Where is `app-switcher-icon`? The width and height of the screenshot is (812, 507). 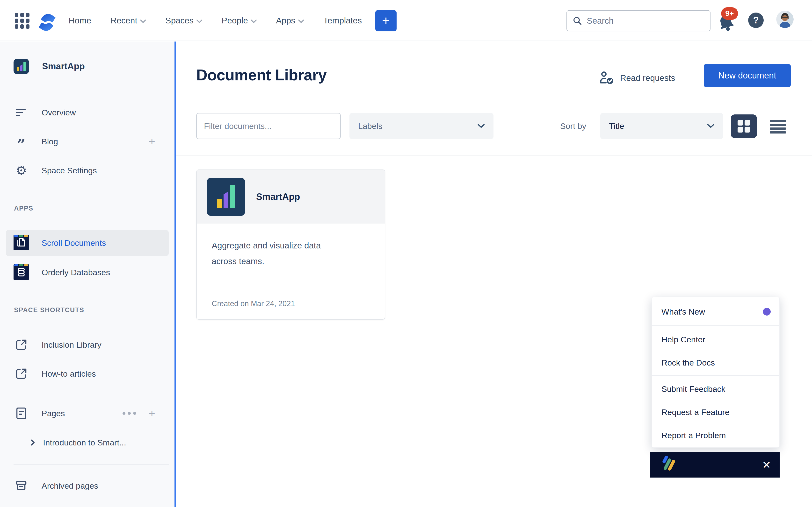
app-switcher-icon is located at coordinates (22, 21).